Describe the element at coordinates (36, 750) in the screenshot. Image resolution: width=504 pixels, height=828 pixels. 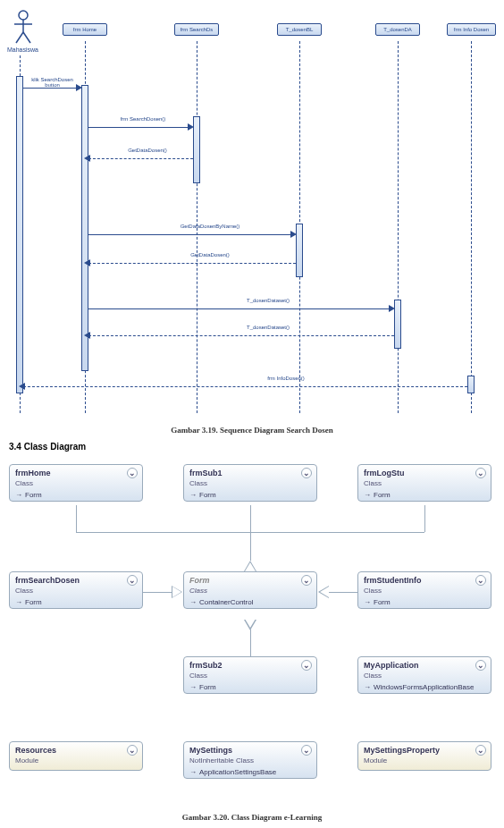
I see `class-name: Resources` at that location.